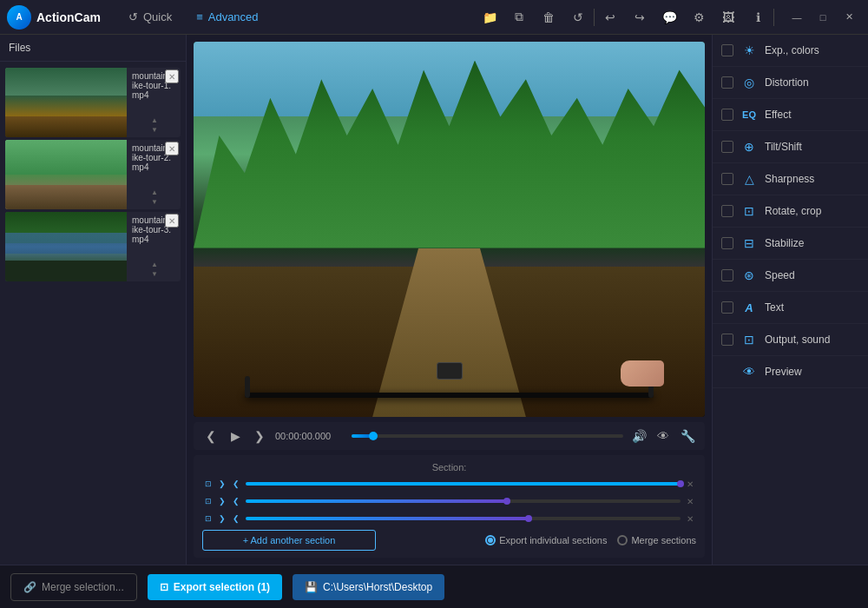  I want to click on delete-btn: 🗑, so click(549, 17).